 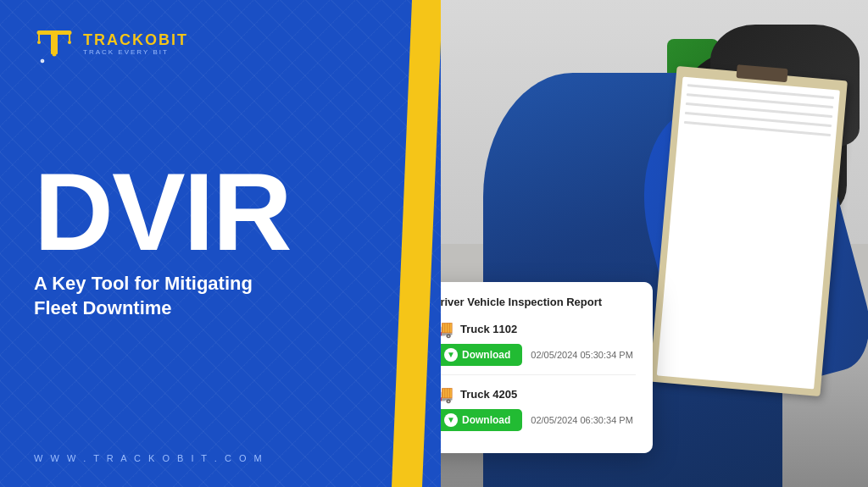 I want to click on download-icon-2: ▼, so click(x=451, y=420).